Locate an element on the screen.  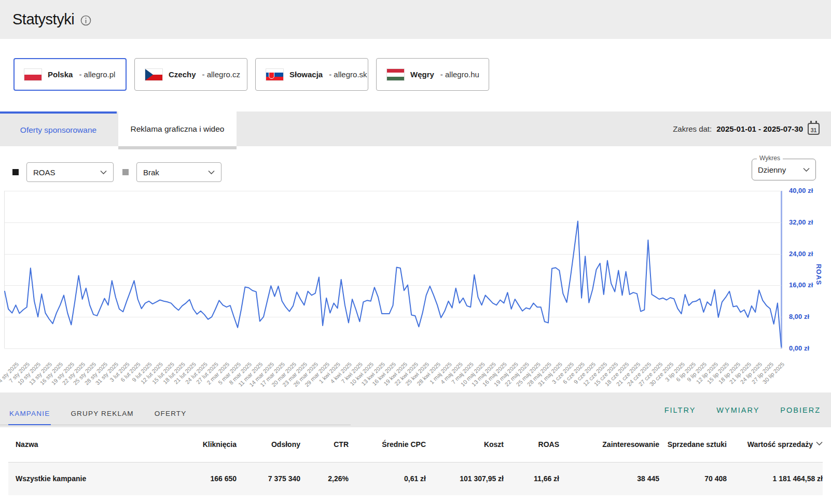
table-cell: 2,26% is located at coordinates (325, 479).